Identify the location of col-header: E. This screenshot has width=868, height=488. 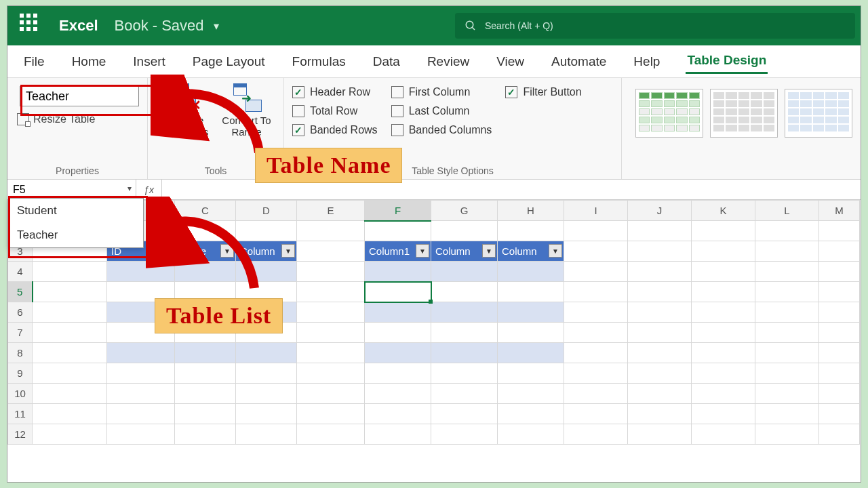
(331, 211).